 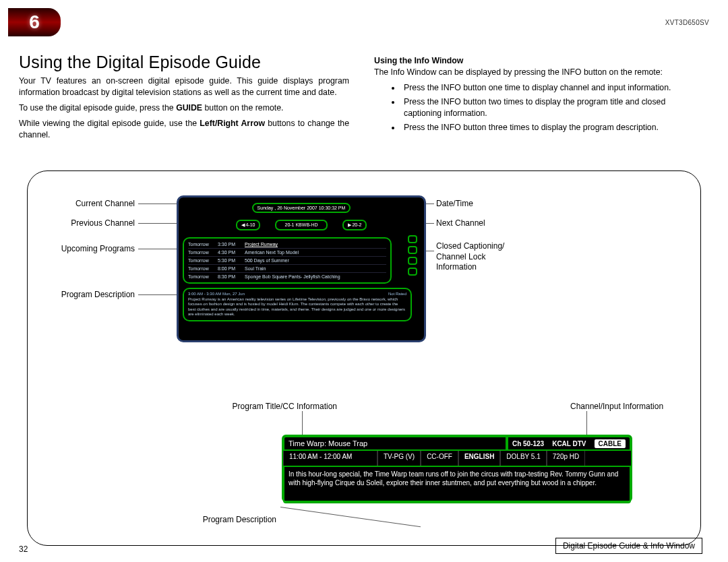 I want to click on guide-program-row: Tomorrow5:30 PM500 Days of Summer, so click(x=287, y=260).